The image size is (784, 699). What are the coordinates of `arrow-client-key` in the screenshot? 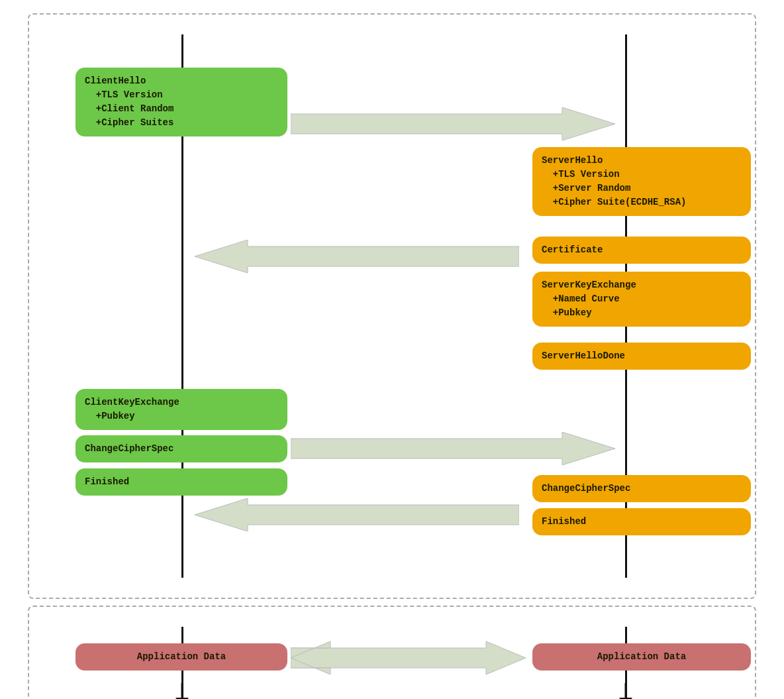 It's located at (453, 449).